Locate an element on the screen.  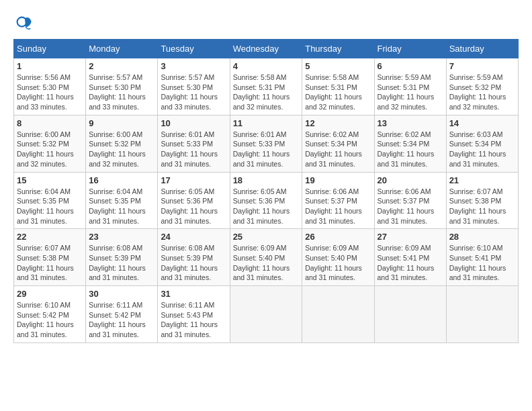
day-info: Sunrise: 6:09 AM Sunset: 5:41 PM Dayligh… is located at coordinates (410, 263).